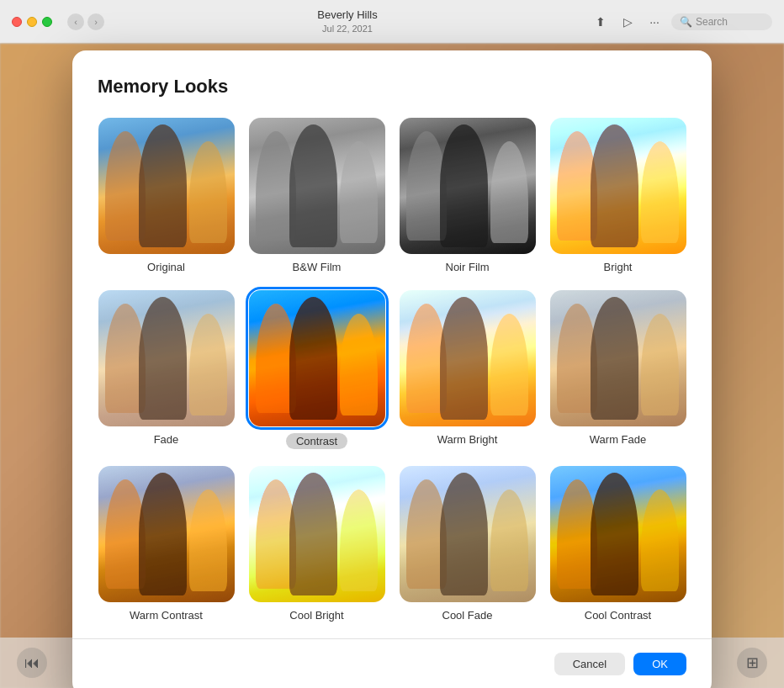 Image resolution: width=784 pixels, height=688 pixels. Describe the element at coordinates (752, 663) in the screenshot. I see `grid-view-button: ⊞` at that location.